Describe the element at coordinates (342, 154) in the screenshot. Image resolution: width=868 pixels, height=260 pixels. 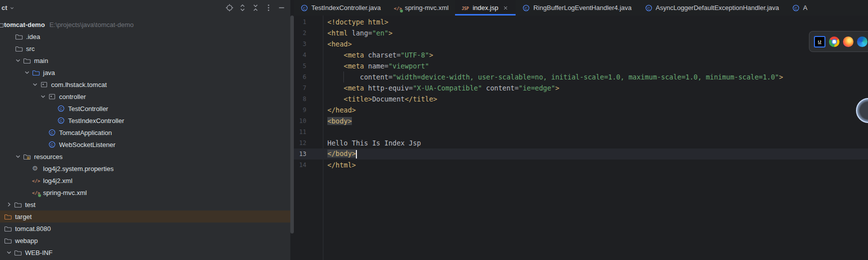
I see `code-text: </body>` at that location.